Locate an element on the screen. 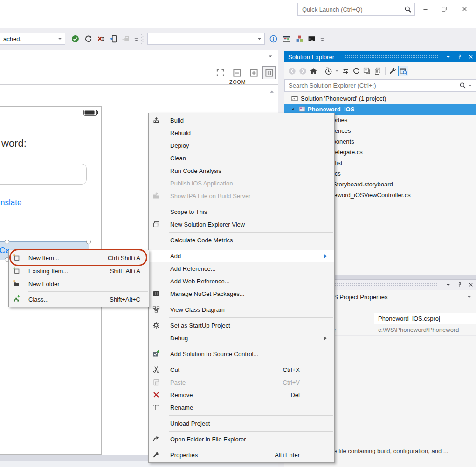 The width and height of the screenshot is (476, 467). battery-icon is located at coordinates (91, 113).